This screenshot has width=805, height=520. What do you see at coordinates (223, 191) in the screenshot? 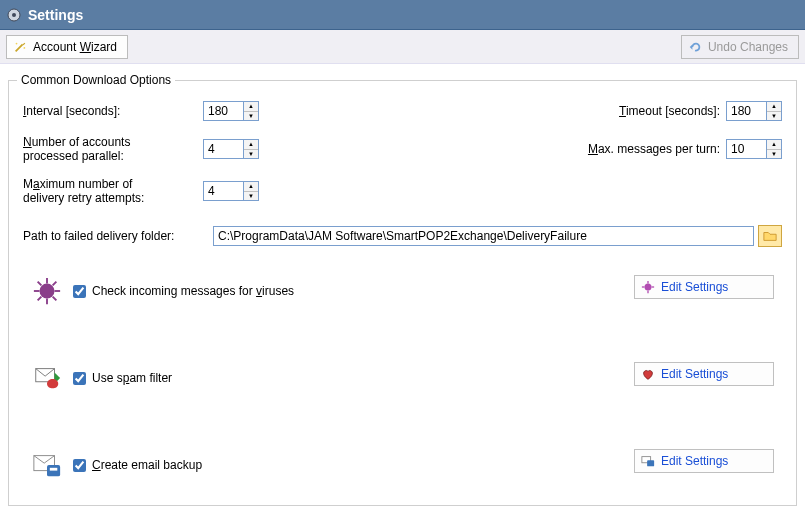
I see `max-retry-input` at bounding box center [223, 191].